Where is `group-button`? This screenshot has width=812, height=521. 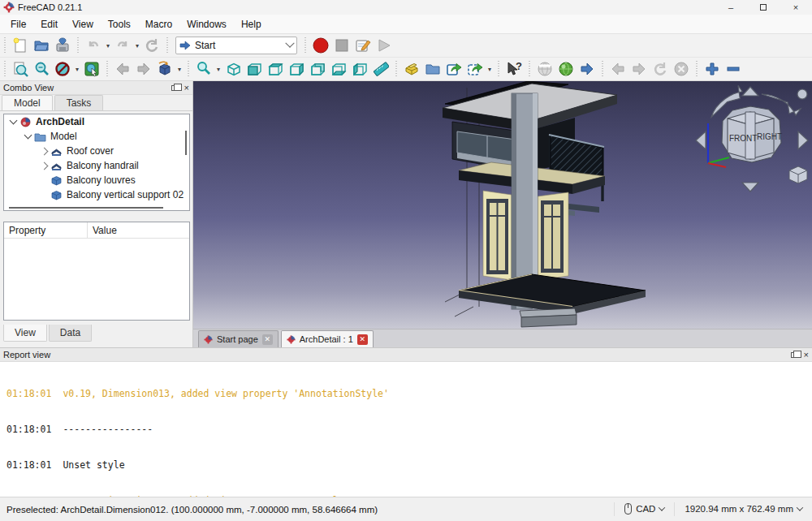
group-button is located at coordinates (433, 69).